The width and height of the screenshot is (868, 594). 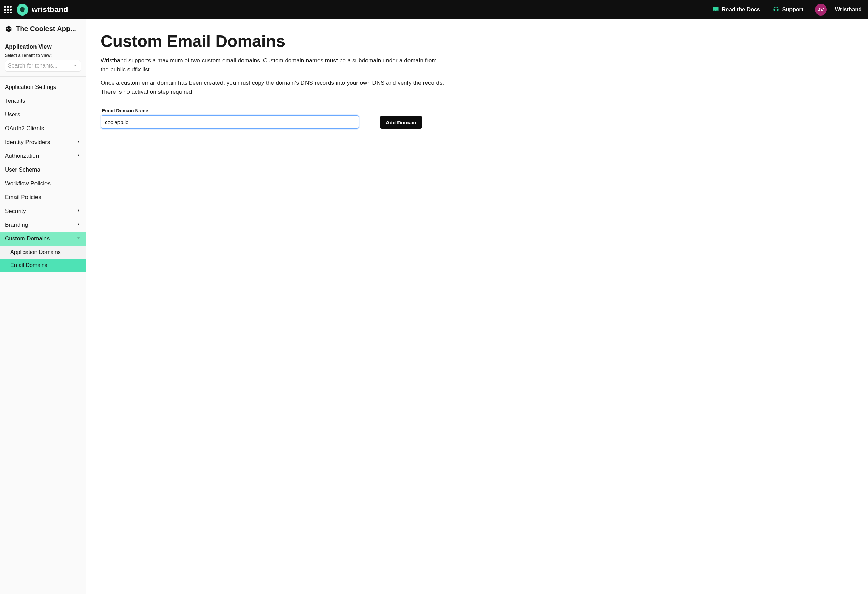 What do you see at coordinates (230, 122) in the screenshot?
I see `domain-input` at bounding box center [230, 122].